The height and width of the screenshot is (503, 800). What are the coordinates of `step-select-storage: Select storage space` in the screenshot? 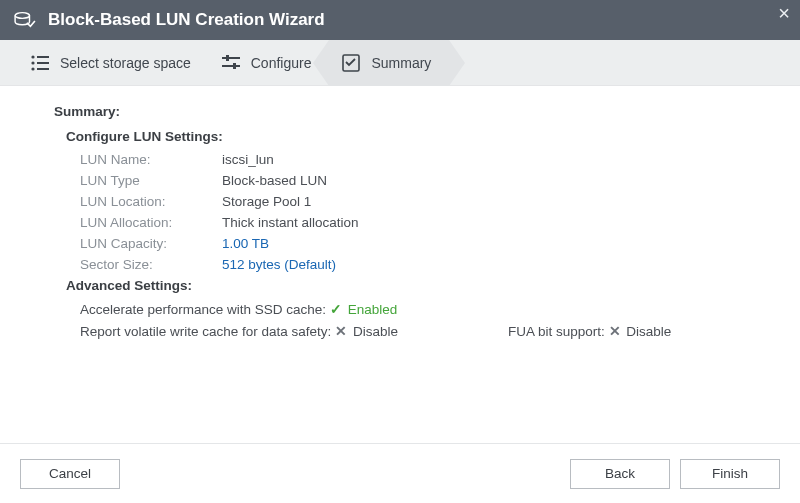 It's located at (114, 63).